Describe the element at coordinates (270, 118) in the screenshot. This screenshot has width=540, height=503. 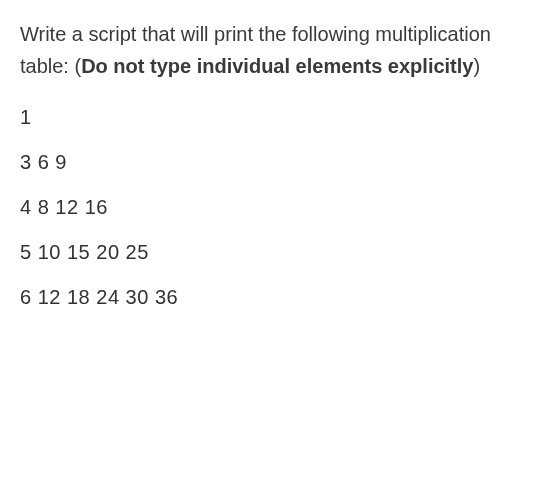
I see `table-row: 1` at that location.